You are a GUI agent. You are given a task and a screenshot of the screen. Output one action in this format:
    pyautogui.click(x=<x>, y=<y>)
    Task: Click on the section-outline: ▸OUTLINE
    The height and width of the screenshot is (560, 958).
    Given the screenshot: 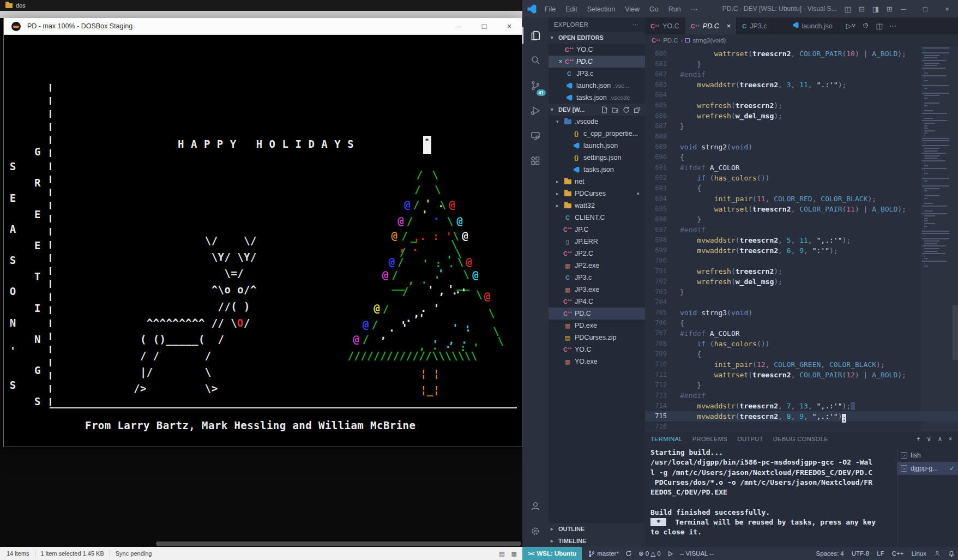 What is the action you would take?
    pyautogui.click(x=597, y=529)
    